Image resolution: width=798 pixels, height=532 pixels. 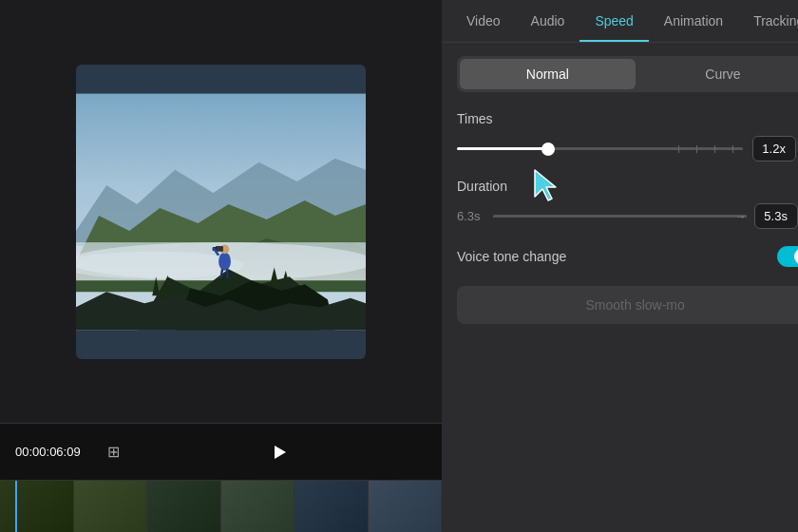 What do you see at coordinates (220, 505) in the screenshot?
I see `filmstrip` at bounding box center [220, 505].